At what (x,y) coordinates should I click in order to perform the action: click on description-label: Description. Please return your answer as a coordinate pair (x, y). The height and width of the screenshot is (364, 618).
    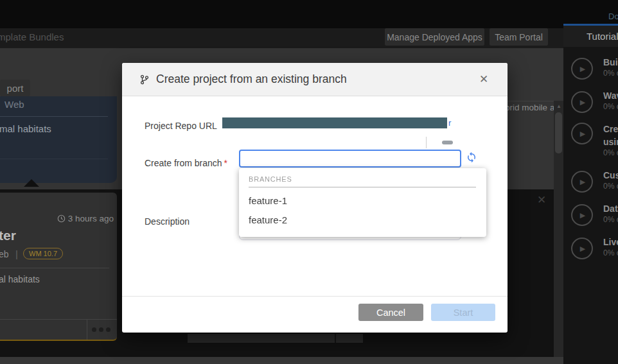
    Looking at the image, I should click on (167, 221).